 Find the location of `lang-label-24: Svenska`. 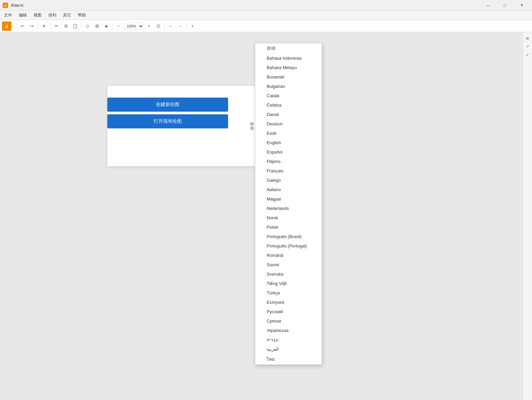

lang-label-24: Svenska is located at coordinates (275, 274).